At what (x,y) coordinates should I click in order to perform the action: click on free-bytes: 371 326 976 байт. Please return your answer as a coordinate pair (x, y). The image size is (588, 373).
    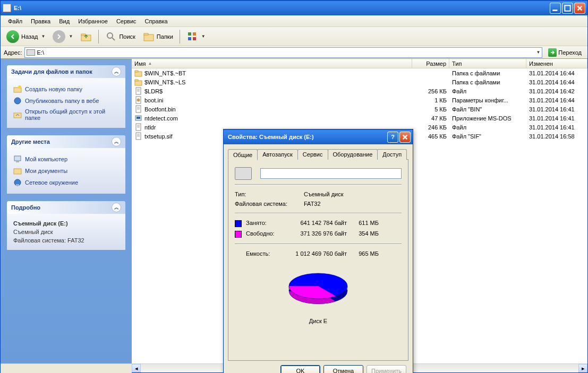
    Looking at the image, I should click on (315, 234).